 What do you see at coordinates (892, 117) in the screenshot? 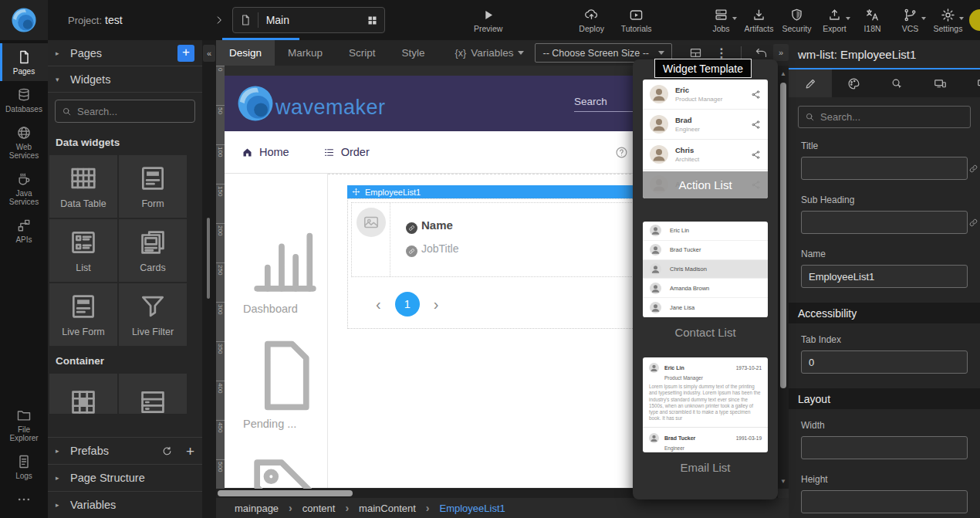
I see `properties-search-input` at bounding box center [892, 117].